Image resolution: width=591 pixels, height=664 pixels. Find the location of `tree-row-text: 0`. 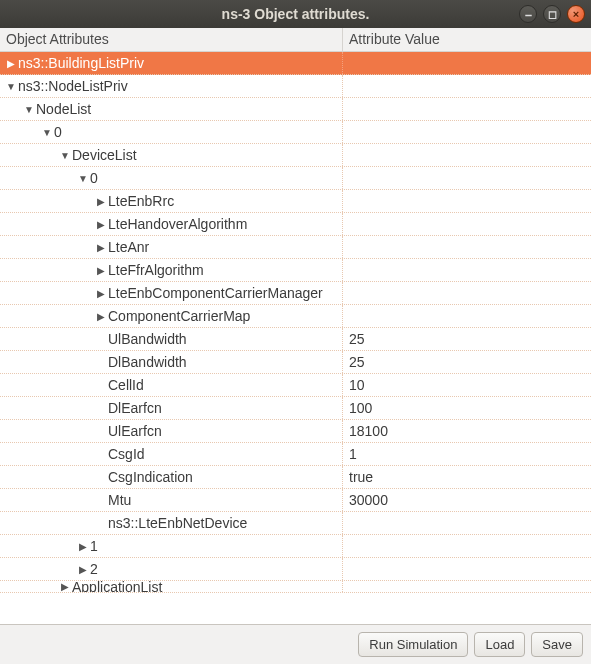

tree-row-text: 0 is located at coordinates (58, 132).